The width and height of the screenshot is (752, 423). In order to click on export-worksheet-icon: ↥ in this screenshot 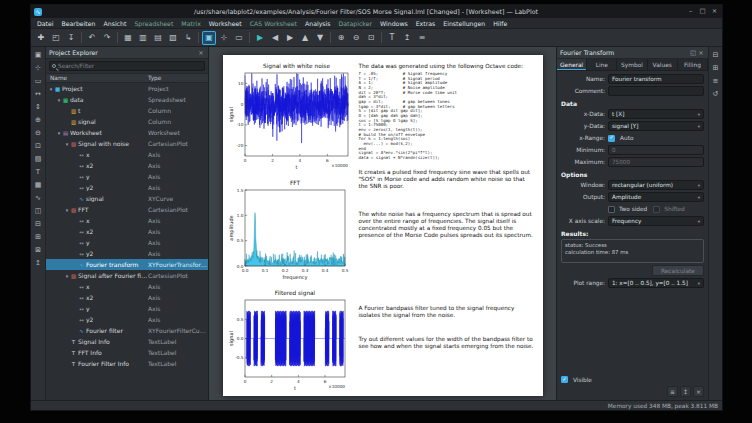, I will do `click(407, 38)`.